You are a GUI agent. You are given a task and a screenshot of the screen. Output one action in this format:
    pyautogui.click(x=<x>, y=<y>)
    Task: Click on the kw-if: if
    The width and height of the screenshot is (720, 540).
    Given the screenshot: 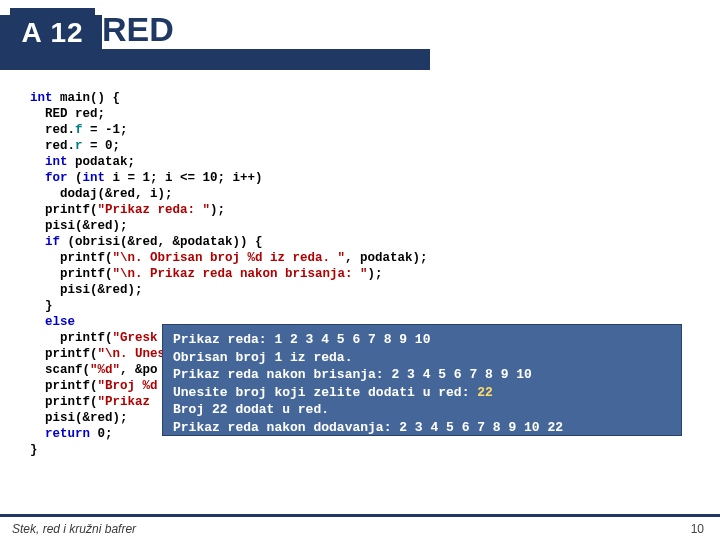 What is the action you would take?
    pyautogui.click(x=52, y=242)
    